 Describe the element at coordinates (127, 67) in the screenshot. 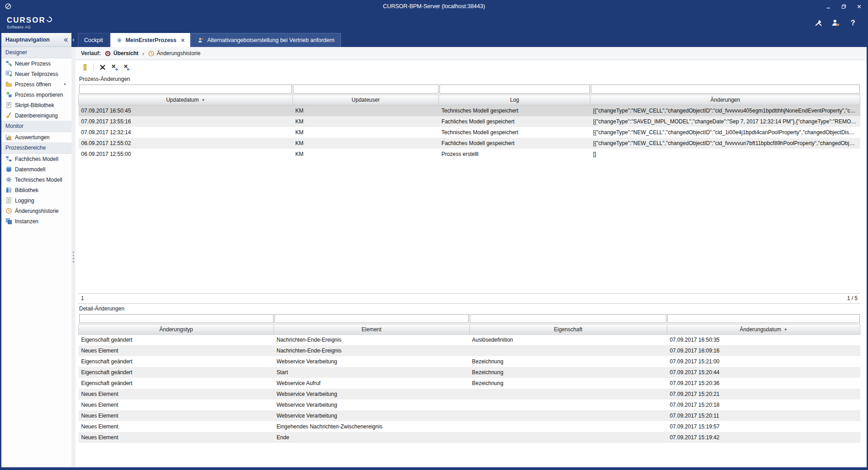

I see `apply-filter-icon` at that location.